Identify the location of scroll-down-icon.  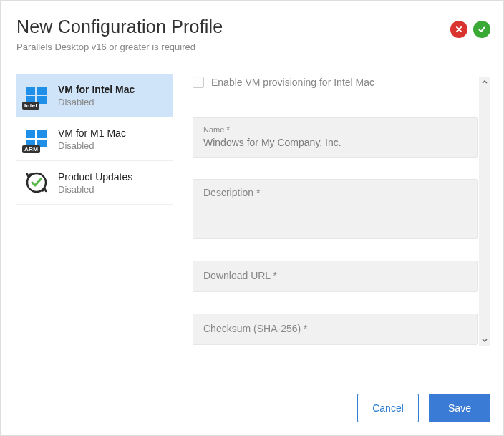
(485, 340).